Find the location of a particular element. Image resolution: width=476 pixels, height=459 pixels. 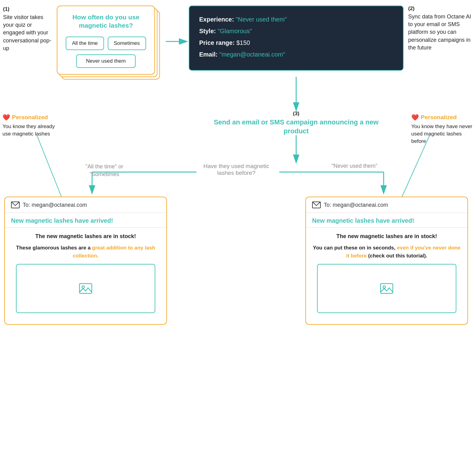

quiz-btn-all-time: All the time is located at coordinates (85, 43).